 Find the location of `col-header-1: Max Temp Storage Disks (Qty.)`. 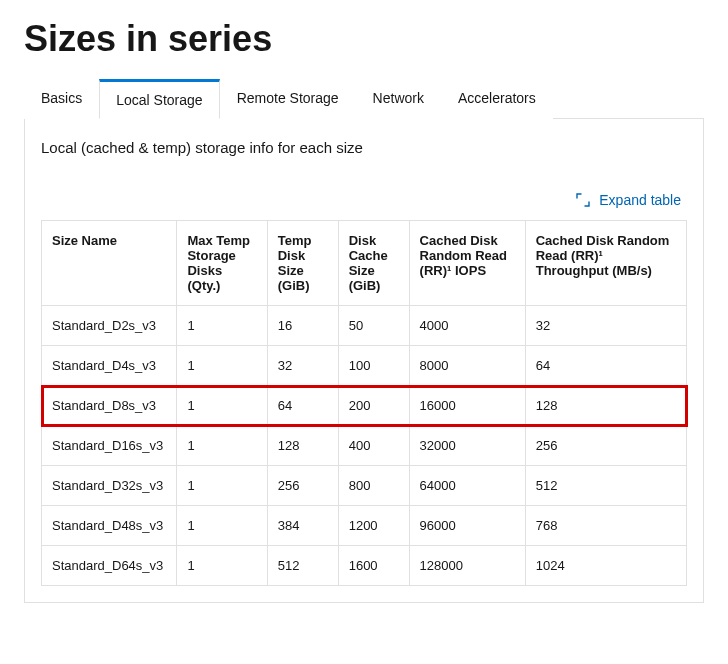

col-header-1: Max Temp Storage Disks (Qty.) is located at coordinates (222, 264).